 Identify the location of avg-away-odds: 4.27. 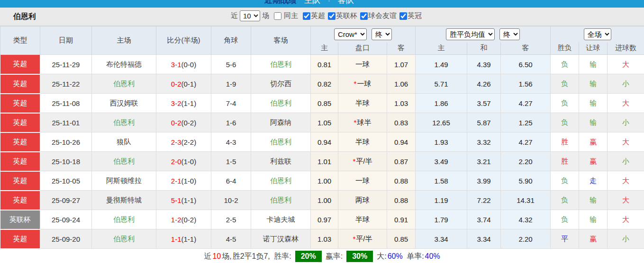
(526, 142).